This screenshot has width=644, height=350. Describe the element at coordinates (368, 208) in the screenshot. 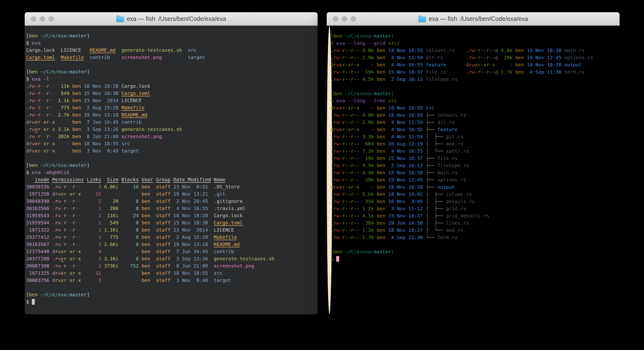

I see `terminal-text: 1.2k` at that location.